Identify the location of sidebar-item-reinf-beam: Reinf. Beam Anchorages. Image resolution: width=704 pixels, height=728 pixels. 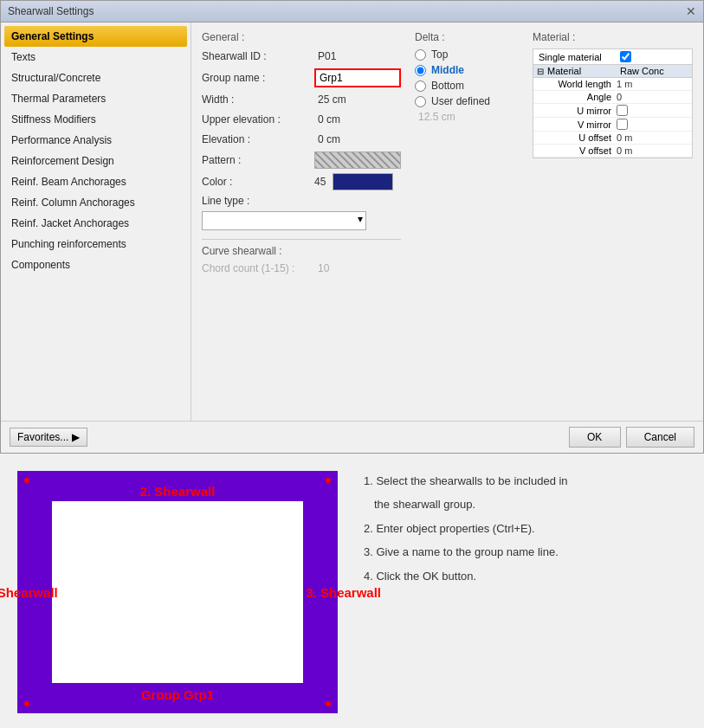
(95, 182).